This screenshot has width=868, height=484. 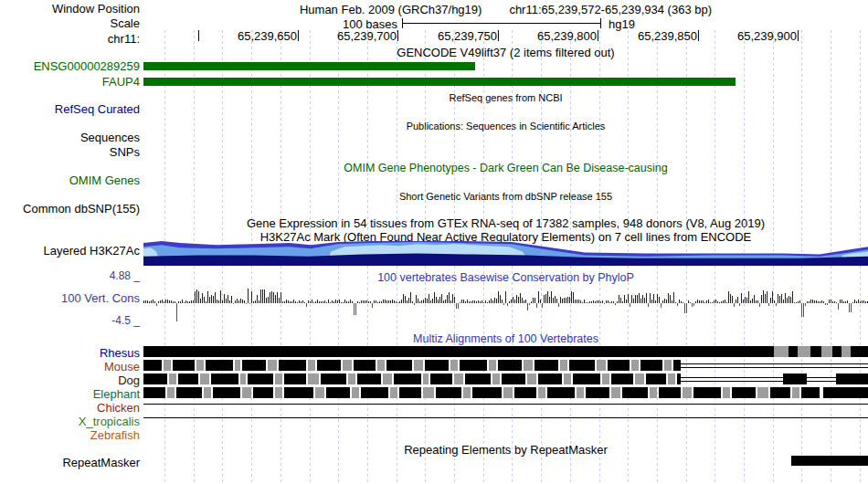 What do you see at coordinates (506, 53) in the screenshot?
I see `gencode-track-header: GENCODE V49lift37 (2 items filtered out)` at bounding box center [506, 53].